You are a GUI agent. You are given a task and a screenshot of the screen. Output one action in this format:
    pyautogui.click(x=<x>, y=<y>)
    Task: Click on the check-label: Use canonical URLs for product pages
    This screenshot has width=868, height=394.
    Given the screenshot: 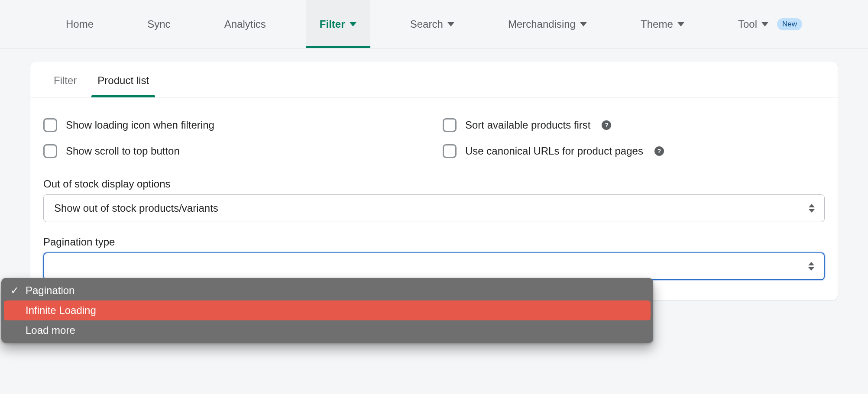 What is the action you would take?
    pyautogui.click(x=554, y=151)
    